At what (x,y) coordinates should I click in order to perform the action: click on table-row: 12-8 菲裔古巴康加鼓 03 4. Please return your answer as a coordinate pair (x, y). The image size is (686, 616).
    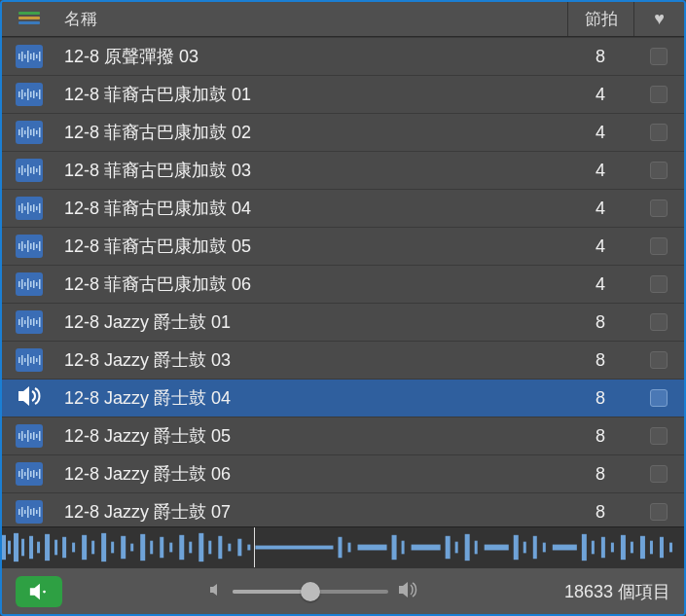
    Looking at the image, I should click on (343, 169).